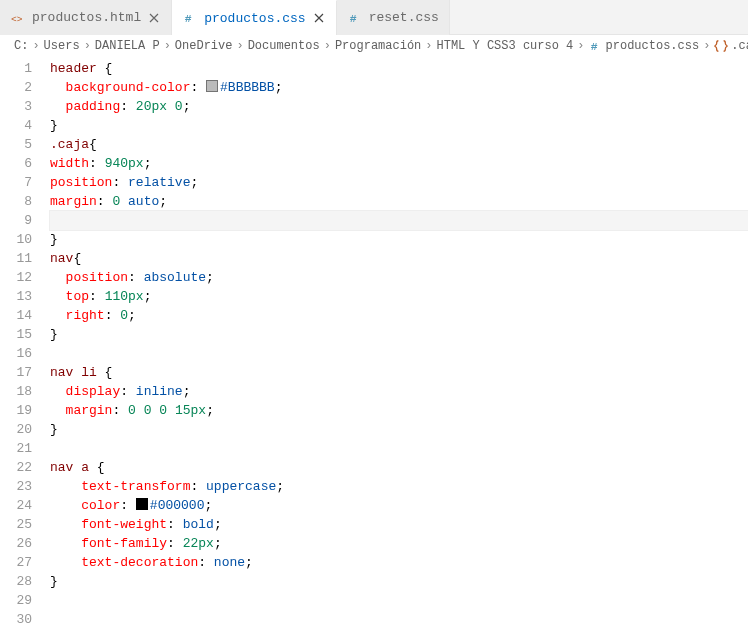 The width and height of the screenshot is (748, 632). What do you see at coordinates (78, 296) in the screenshot?
I see `token-prop: top` at bounding box center [78, 296].